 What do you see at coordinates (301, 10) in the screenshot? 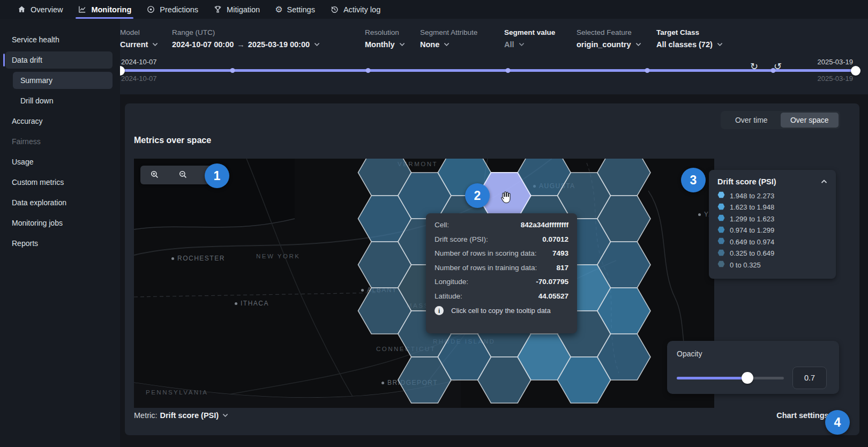
I see `nav-item-label: Settings` at bounding box center [301, 10].